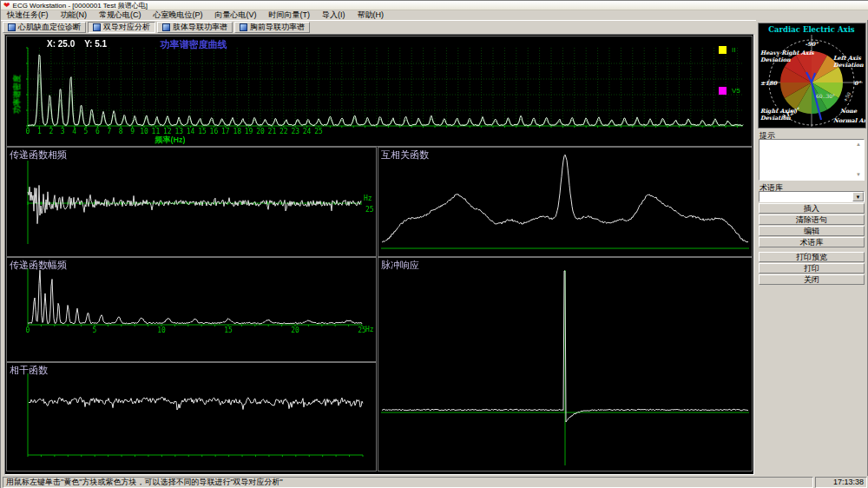 Image resolution: width=868 pixels, height=488 pixels. What do you see at coordinates (812, 76) in the screenshot?
I see `cardiac-axis-compass: Cardiac Electric Axis` at bounding box center [812, 76].